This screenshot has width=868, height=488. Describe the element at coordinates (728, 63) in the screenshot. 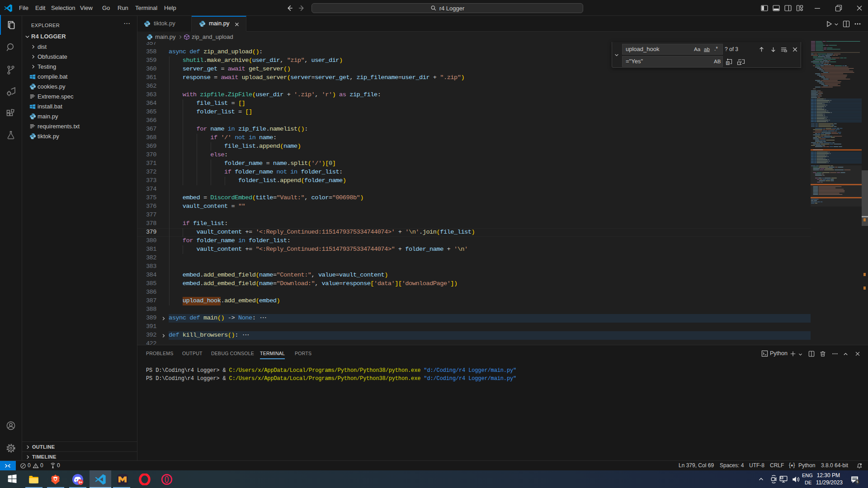

I see `svg-text: b` at that location.